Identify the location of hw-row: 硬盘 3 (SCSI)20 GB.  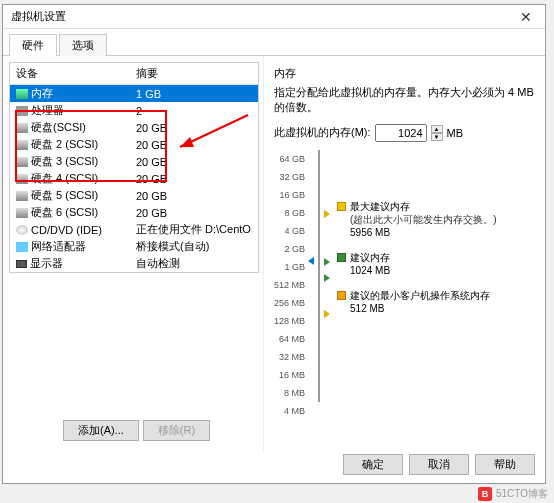
(134, 162).